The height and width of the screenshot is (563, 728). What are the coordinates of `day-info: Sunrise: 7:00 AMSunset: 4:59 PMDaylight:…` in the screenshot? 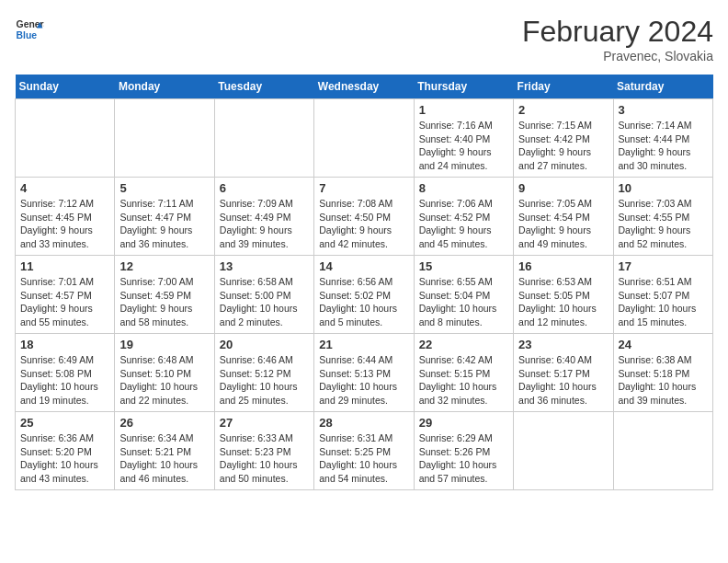 It's located at (164, 302).